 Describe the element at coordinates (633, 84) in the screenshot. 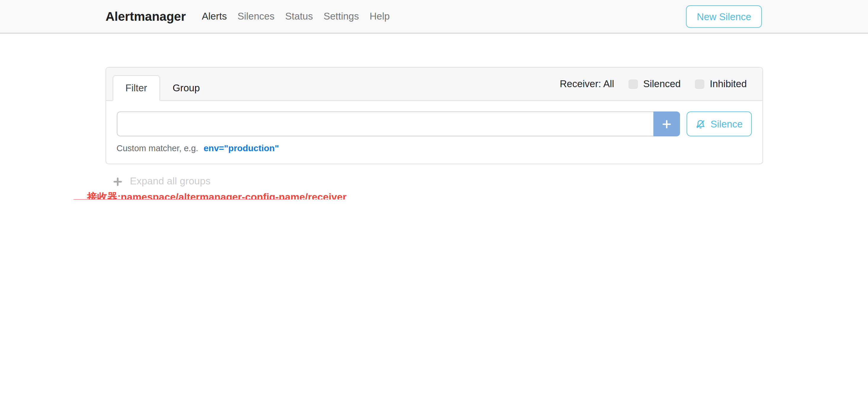

I see `silenced-checkbox` at that location.